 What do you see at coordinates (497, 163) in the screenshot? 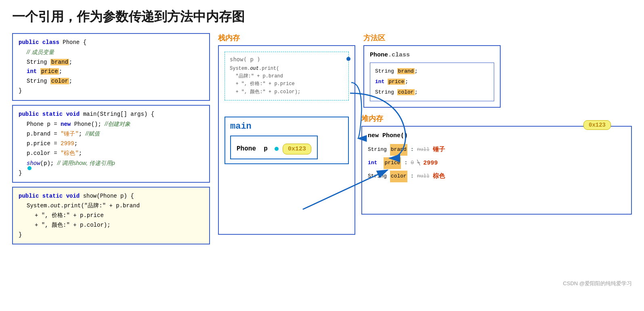
I see `heap-fields: String brand: null 锤子 int price: 0 ╲ 299…` at bounding box center [497, 163].